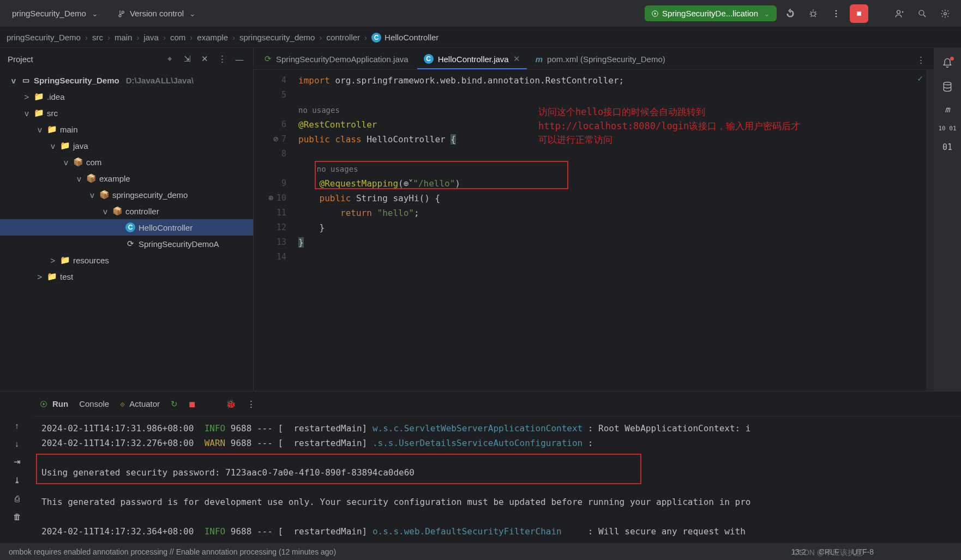 The height and width of the screenshot is (560, 961). What do you see at coordinates (947, 129) in the screenshot?
I see `binary-icon-1: 10 01` at bounding box center [947, 129].